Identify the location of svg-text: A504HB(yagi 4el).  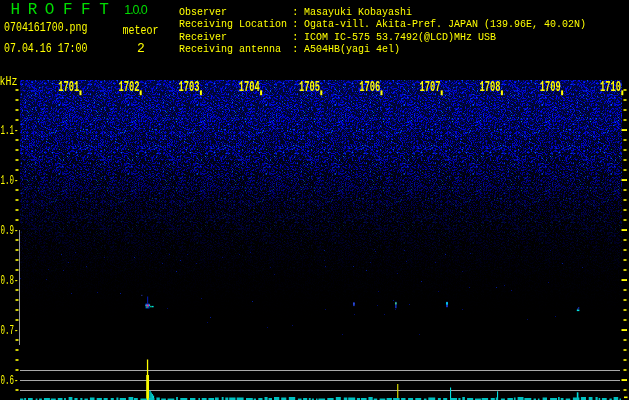
(352, 49).